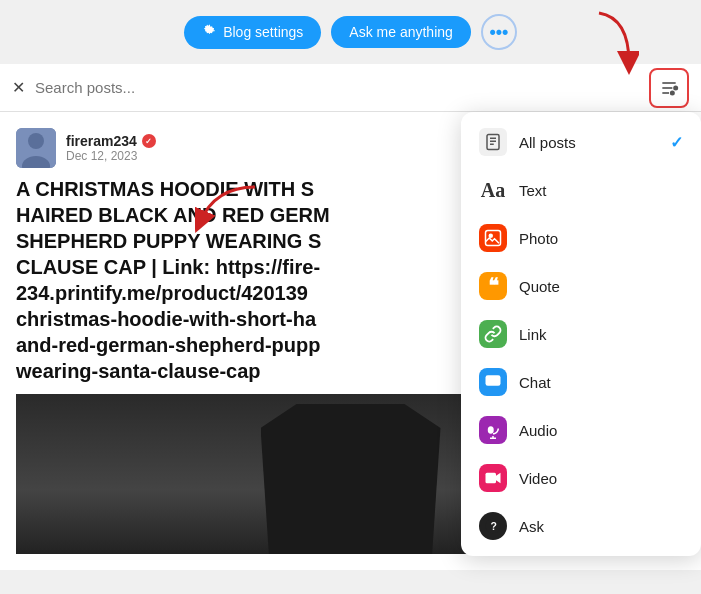 The width and height of the screenshot is (701, 594). Describe the element at coordinates (601, 286) in the screenshot. I see `quote-label: Quote` at that location.